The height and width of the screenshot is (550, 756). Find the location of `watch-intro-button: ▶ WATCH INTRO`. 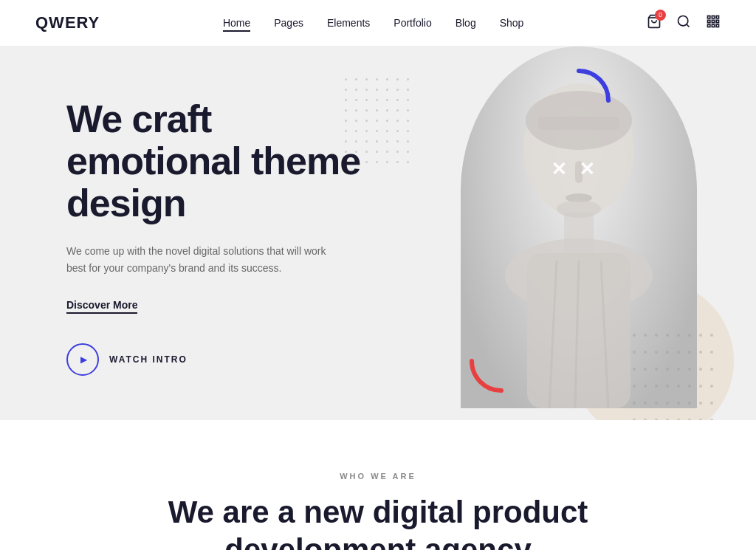

watch-intro-button: ▶ WATCH INTRO is located at coordinates (127, 360).